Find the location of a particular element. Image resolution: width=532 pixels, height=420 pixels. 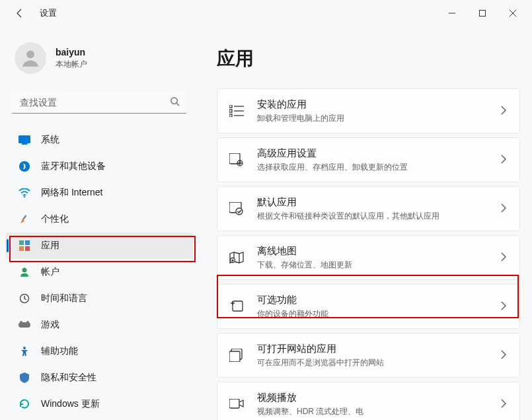

bluetooth-icon is located at coordinates (24, 166).